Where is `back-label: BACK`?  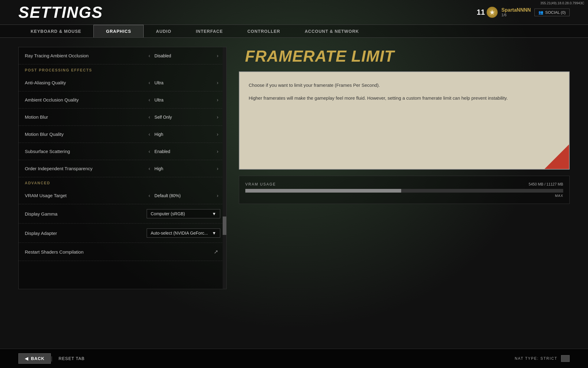
back-label: BACK is located at coordinates (38, 358).